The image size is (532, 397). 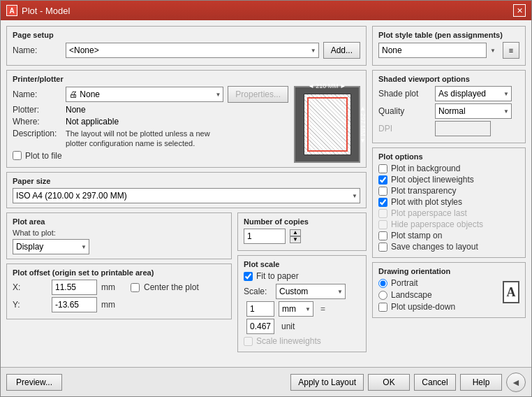 What do you see at coordinates (302, 287) in the screenshot?
I see `bottom-right: Number of copies 1 ▲ ▼ Plot scale` at bounding box center [302, 287].